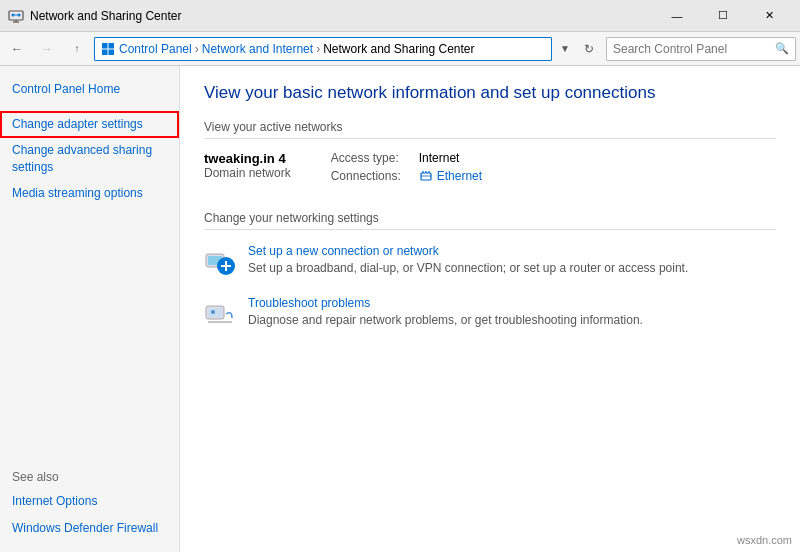 Image resolution: width=800 pixels, height=552 pixels. I want to click on connections-label: Connections:, so click(371, 176).